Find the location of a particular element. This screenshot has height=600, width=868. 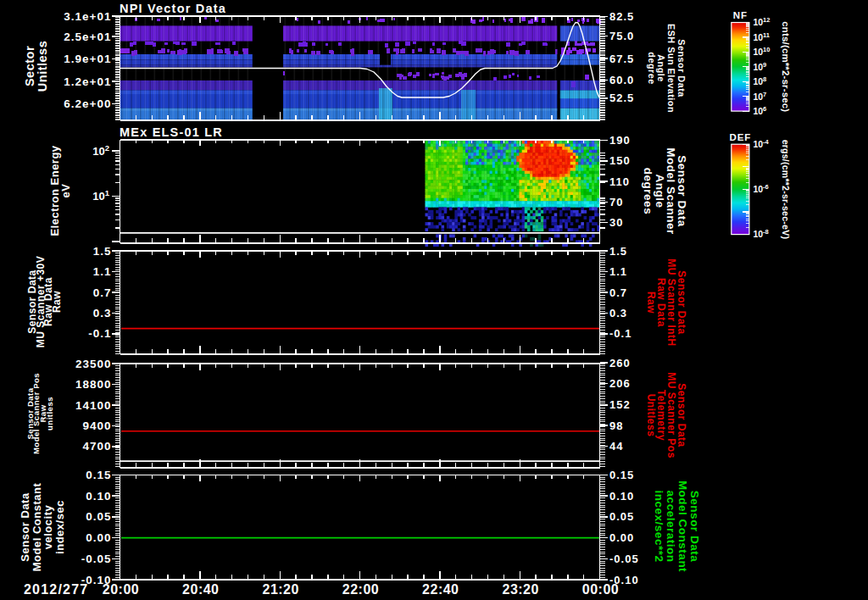

svg-text: 82.5 is located at coordinates (622, 17).